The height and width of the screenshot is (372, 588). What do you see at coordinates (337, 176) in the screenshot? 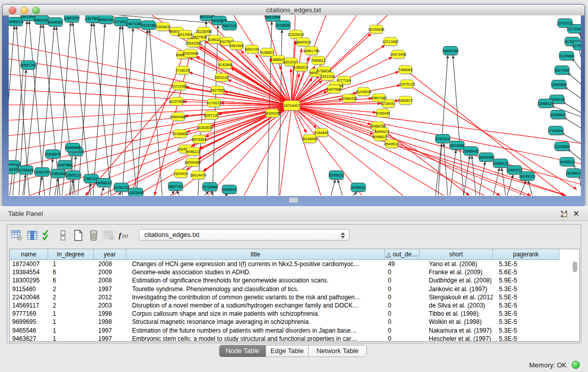
I see `network-node: 8245023` at bounding box center [337, 176].